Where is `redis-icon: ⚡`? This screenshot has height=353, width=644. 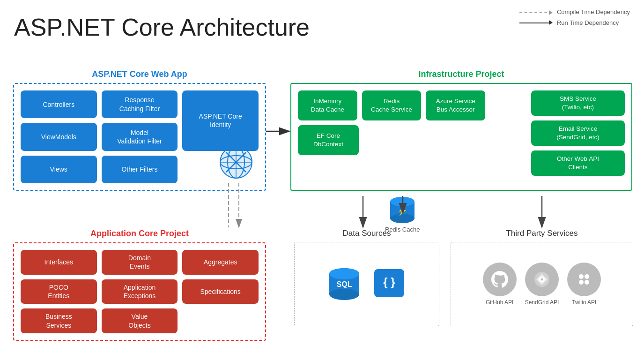
redis-icon: ⚡ is located at coordinates (402, 210).